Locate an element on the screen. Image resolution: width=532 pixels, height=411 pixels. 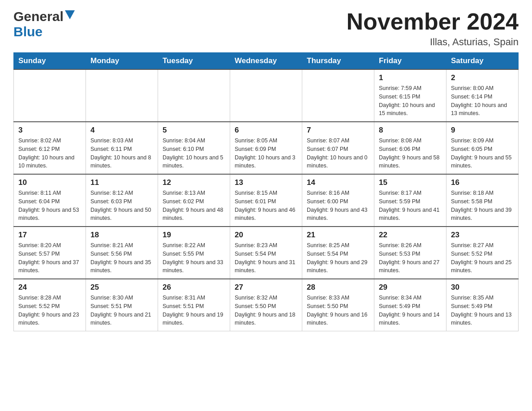
day-info: Sunrise: 7:59 AMSunset: 6:15 PMDaylight:… is located at coordinates (410, 101).